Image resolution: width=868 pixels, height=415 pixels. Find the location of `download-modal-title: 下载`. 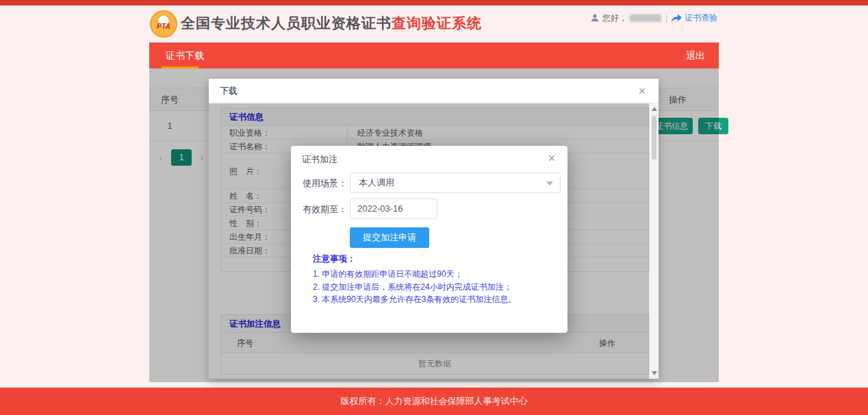

download-modal-title: 下载 is located at coordinates (229, 91).